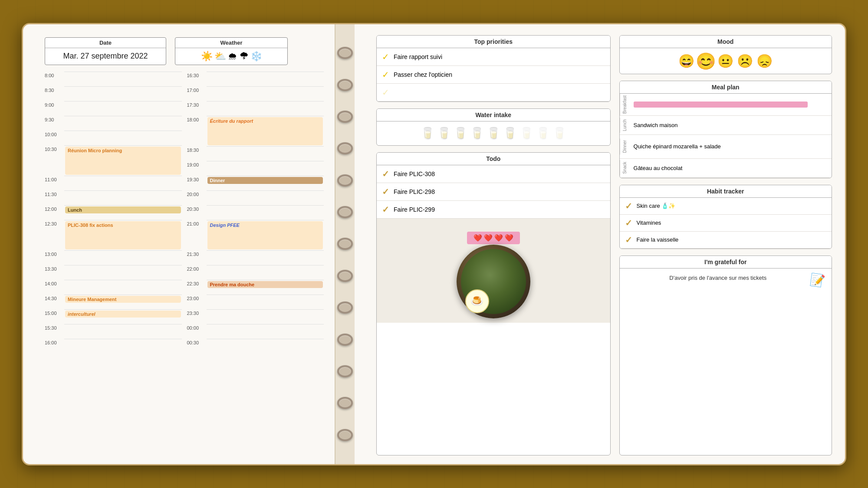 The width and height of the screenshot is (868, 488). Describe the element at coordinates (493, 115) in the screenshot. I see `water-title: Water intake` at that location.